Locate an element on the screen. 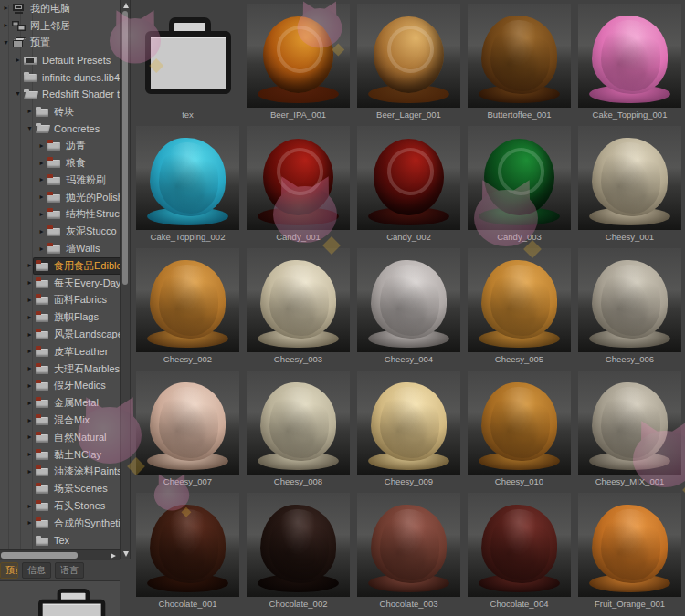 The height and width of the screenshot is (616, 685). tree-item-10: ▸玛雅粉刷 is located at coordinates (60, 181).